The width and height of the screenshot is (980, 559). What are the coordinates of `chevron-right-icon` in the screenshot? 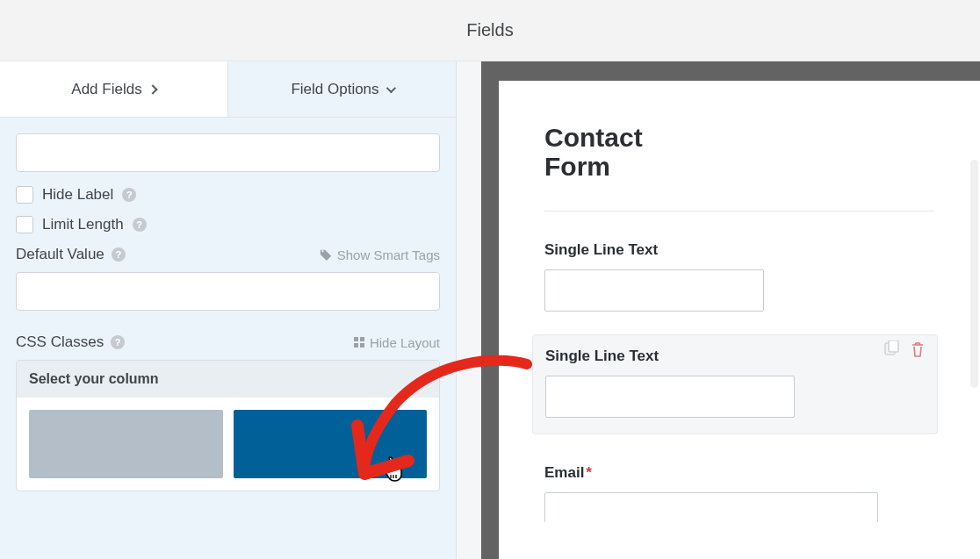 It's located at (153, 90).